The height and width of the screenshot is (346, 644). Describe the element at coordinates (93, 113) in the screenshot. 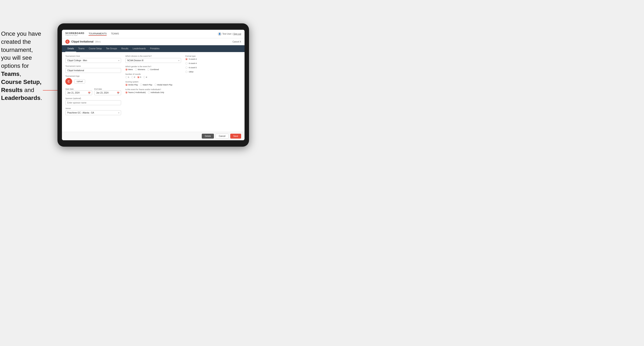

I see `venue-dropdown: Peachtree GC - Atlanta - GA` at that location.